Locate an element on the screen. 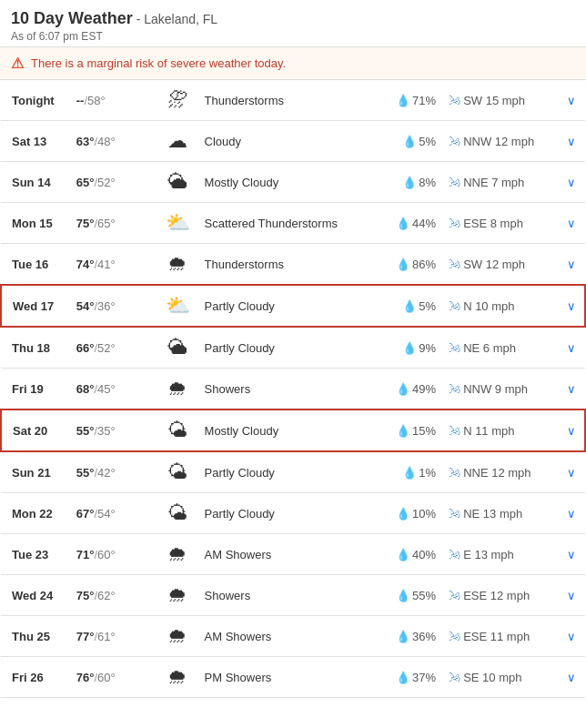 The image size is (586, 728). wind-speed: 🌬ESE 11 mph is located at coordinates (500, 637).